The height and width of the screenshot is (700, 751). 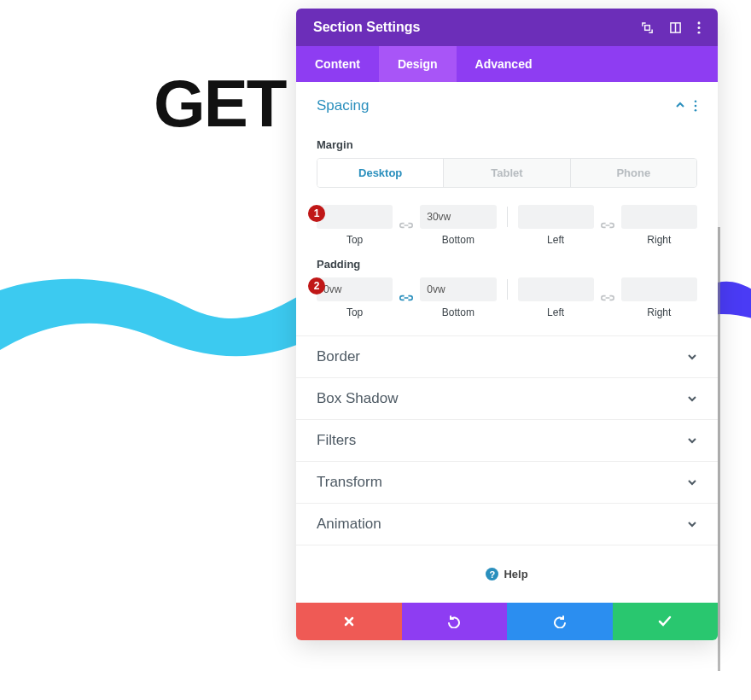 What do you see at coordinates (504, 64) in the screenshot?
I see `tab-advanced: Advanced` at bounding box center [504, 64].